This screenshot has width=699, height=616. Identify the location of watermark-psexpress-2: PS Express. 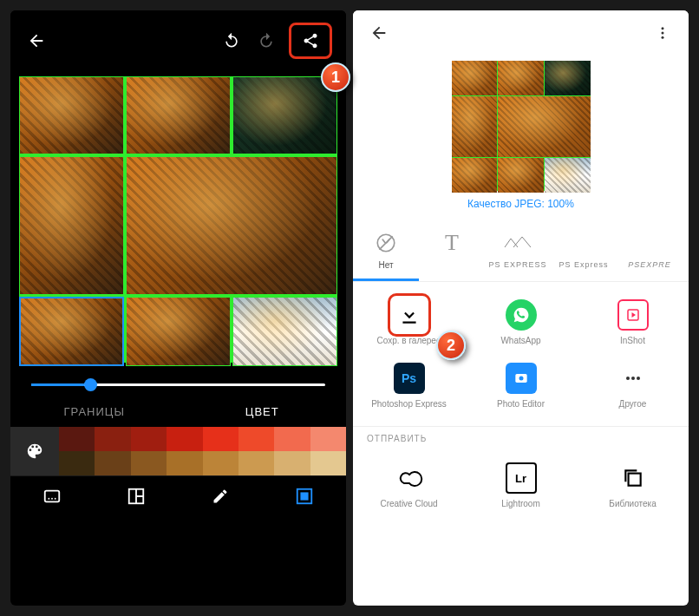
(584, 253).